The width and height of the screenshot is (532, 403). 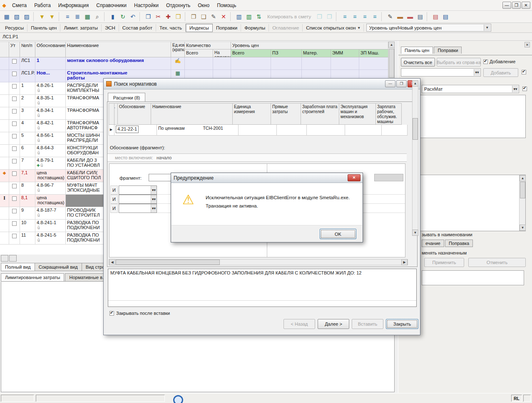 What do you see at coordinates (507, 5) in the screenshot?
I see `minimize-window-icon: —` at bounding box center [507, 5].